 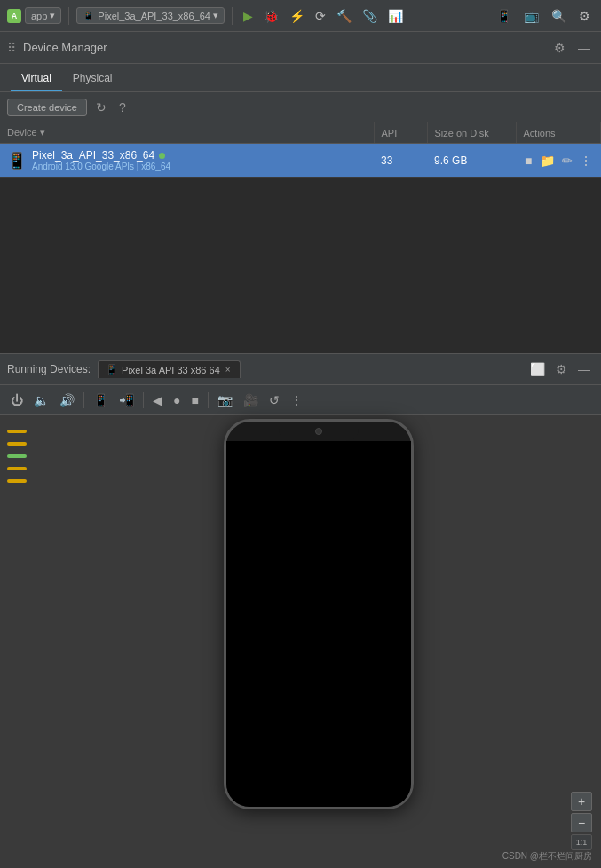 What do you see at coordinates (300, 161) in the screenshot?
I see `table-row: 📱 Pixel_3a_API_33_x86_64 Android 13.0 Go…` at bounding box center [300, 161].